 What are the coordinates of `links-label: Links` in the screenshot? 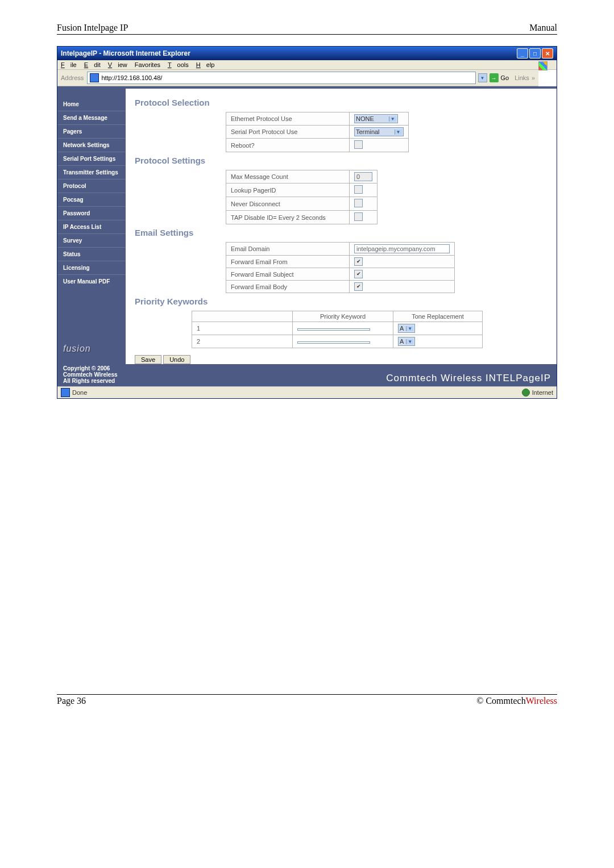 It's located at (522, 78).